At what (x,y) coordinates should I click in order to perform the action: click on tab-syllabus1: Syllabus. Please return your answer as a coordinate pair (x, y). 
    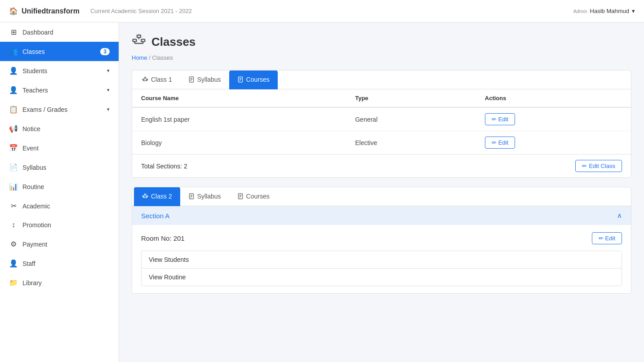
    Looking at the image, I should click on (205, 80).